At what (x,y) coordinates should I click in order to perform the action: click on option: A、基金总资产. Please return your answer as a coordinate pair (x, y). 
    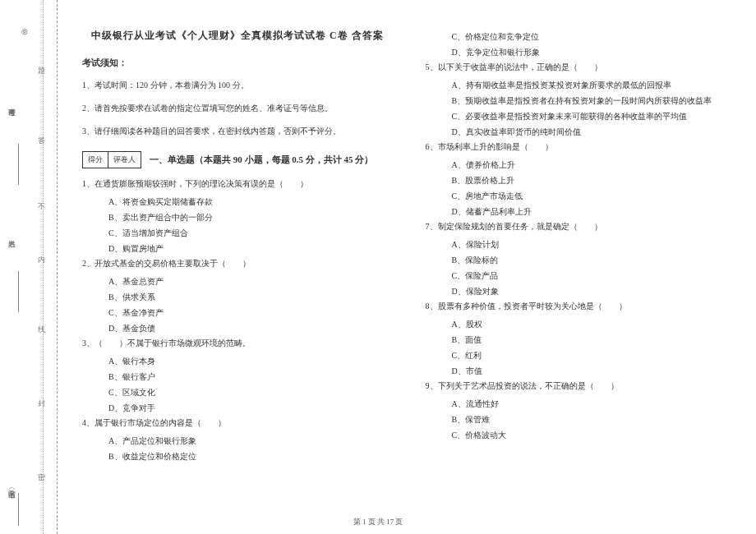
    Looking at the image, I should click on (237, 281).